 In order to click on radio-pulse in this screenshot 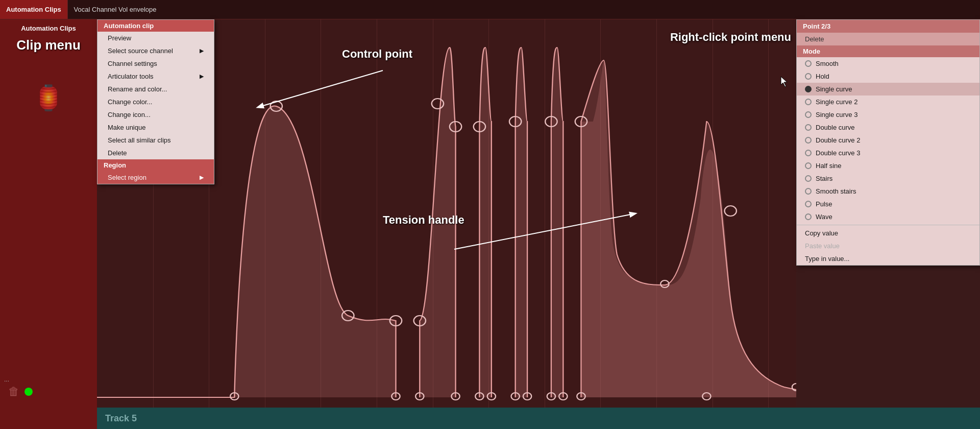, I will do `click(808, 204)`.